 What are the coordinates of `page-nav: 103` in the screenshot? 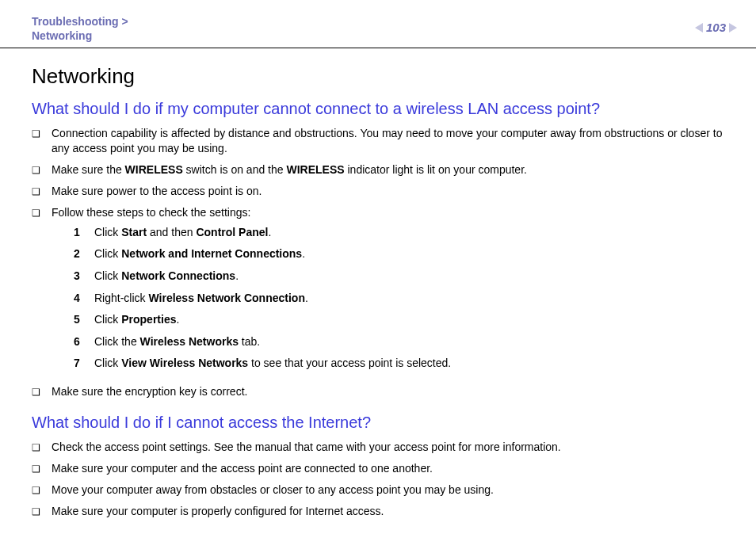 It's located at (716, 27).